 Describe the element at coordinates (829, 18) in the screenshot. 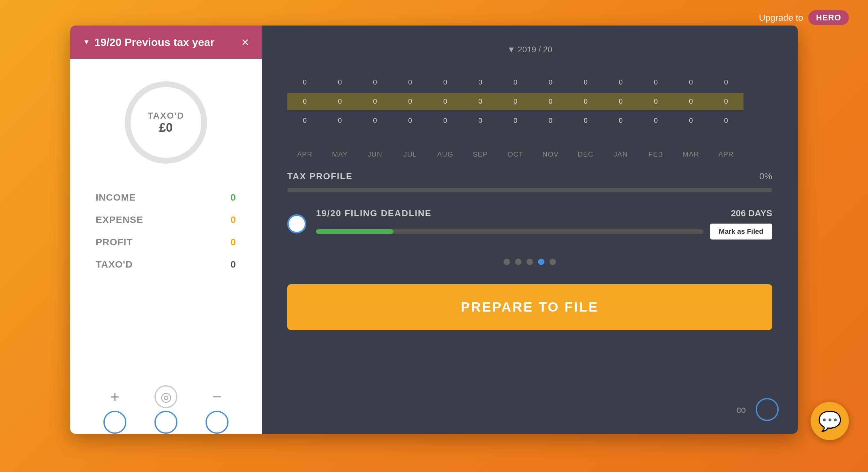

I see `hero-badge: HERO` at that location.